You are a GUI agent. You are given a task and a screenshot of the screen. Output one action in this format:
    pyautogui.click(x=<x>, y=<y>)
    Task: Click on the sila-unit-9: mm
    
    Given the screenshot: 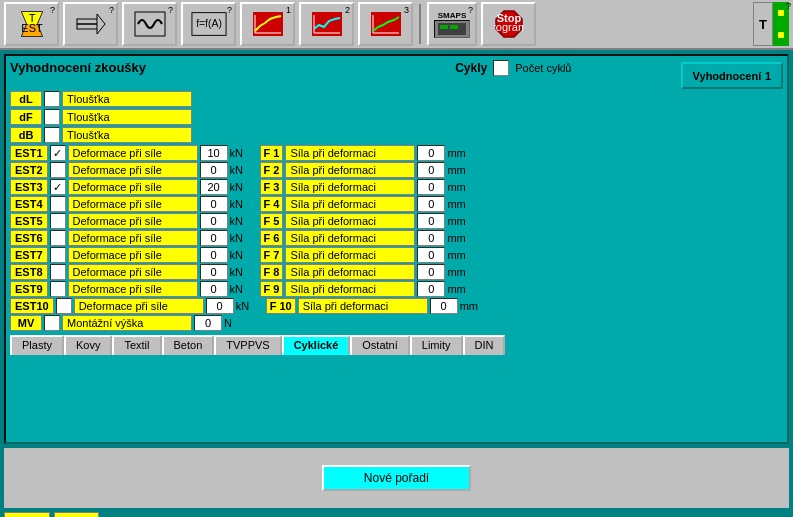 What is the action you would take?
    pyautogui.click(x=470, y=306)
    